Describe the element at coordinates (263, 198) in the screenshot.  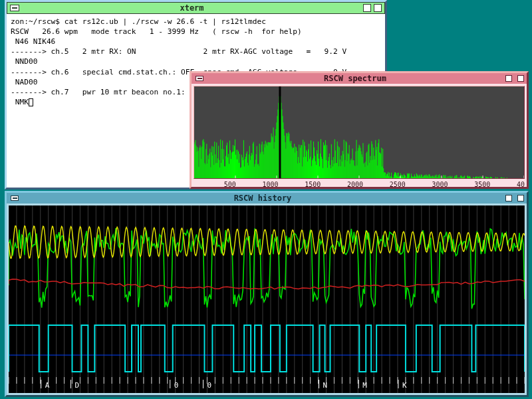
I see `history-title: RSCW history` at that location.